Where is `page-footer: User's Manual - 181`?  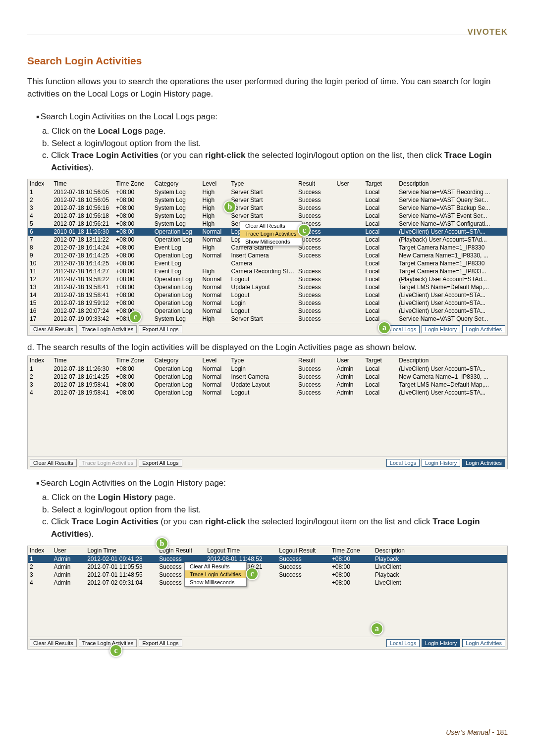
page-footer: User's Manual - 181 is located at coordinates (477, 732).